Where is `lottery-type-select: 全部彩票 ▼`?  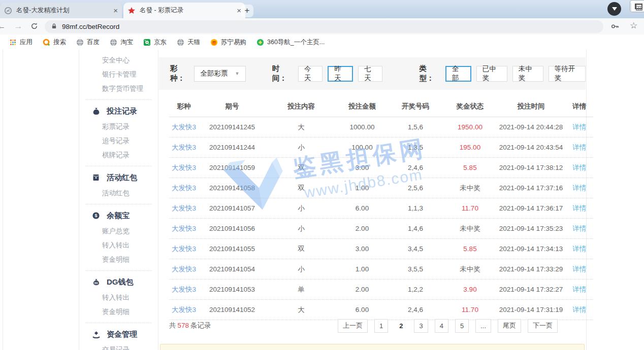
lottery-type-select: 全部彩票 ▼ is located at coordinates (219, 74).